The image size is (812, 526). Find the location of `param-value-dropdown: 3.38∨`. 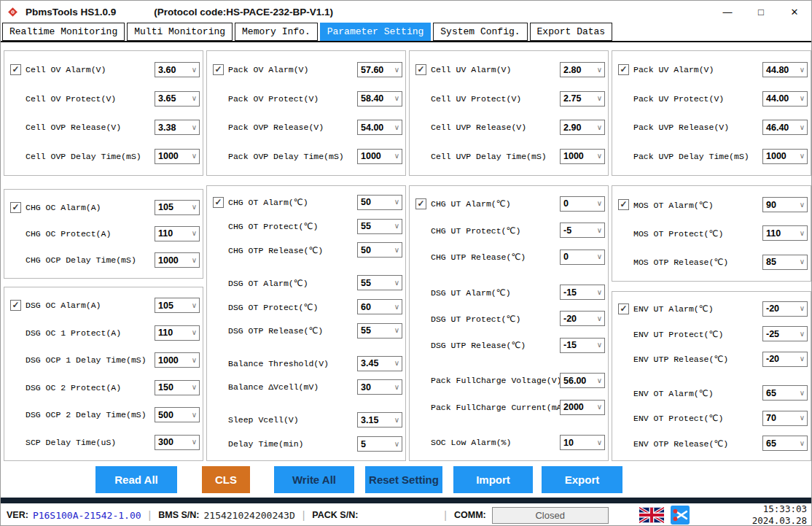

param-value-dropdown: 3.38∨ is located at coordinates (177, 127).